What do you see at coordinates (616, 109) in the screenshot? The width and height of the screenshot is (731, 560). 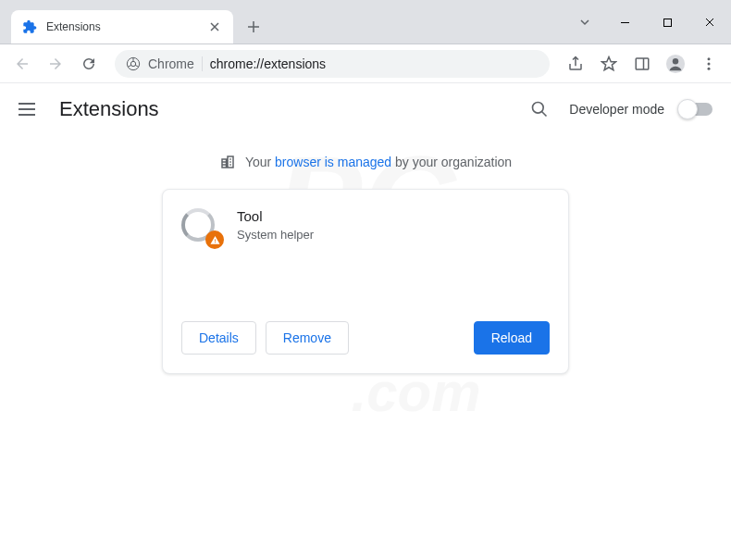 I see `developer-mode-label: Developer mode` at bounding box center [616, 109].